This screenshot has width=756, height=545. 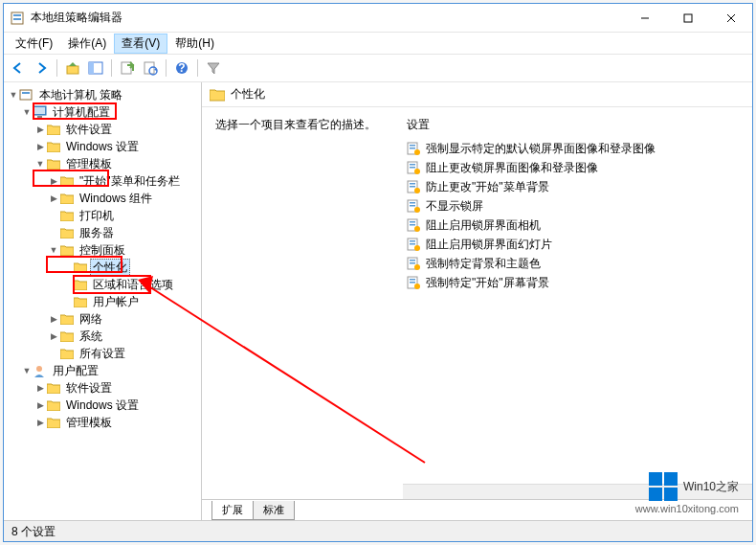 What do you see at coordinates (687, 17) in the screenshot?
I see `maximize-button` at bounding box center [687, 17].